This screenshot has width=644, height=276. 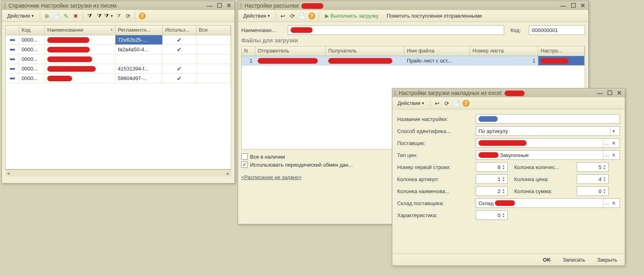 I want to click on name-input, so click(x=396, y=30).